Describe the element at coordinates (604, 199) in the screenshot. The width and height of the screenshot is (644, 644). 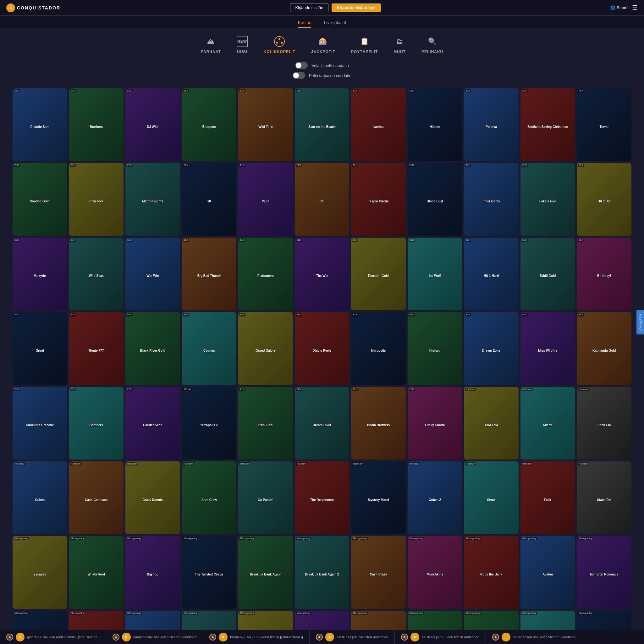
I see `game-card: ELKHit It Big` at that location.